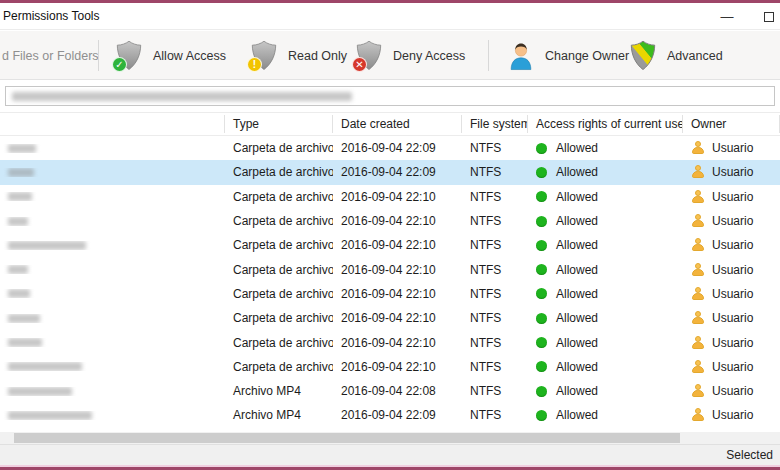 The height and width of the screenshot is (470, 780). I want to click on column-header-owner: Owner, so click(732, 124).